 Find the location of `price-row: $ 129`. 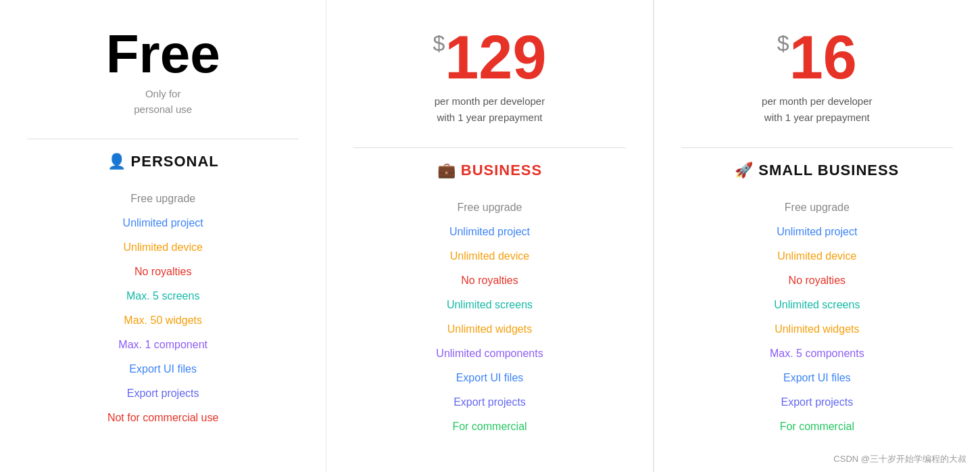

price-row: $ 129 is located at coordinates (490, 57).